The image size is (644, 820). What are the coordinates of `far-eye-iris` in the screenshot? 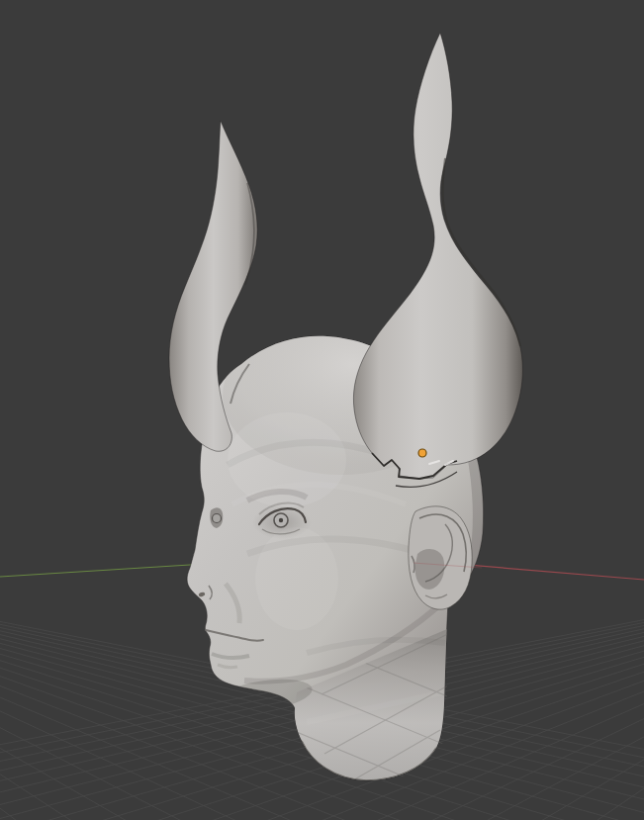 It's located at (218, 518).